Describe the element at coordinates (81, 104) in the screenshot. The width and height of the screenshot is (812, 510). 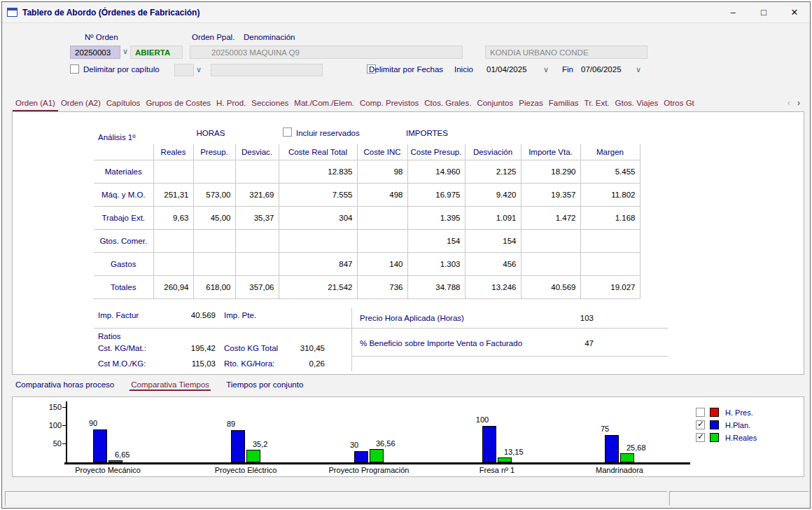
I see `tab-orden-a2: Orden (A2)` at that location.